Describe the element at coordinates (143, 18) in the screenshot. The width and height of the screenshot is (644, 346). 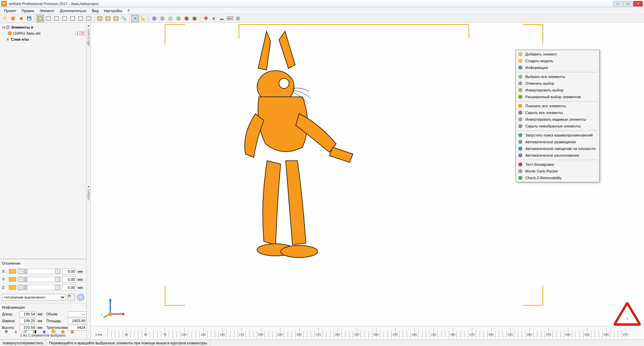
I see `toolbar-measure: 📐` at that location.